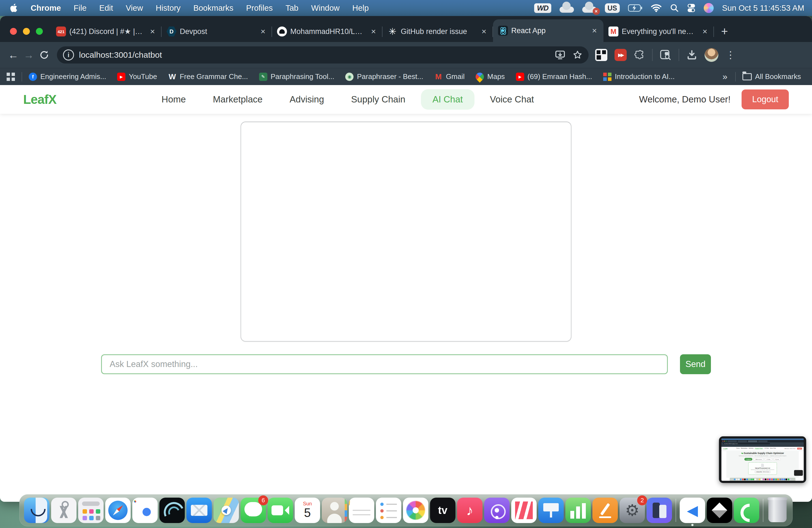 Image resolution: width=812 pixels, height=528 pixels. I want to click on logout-button: Logout, so click(765, 100).